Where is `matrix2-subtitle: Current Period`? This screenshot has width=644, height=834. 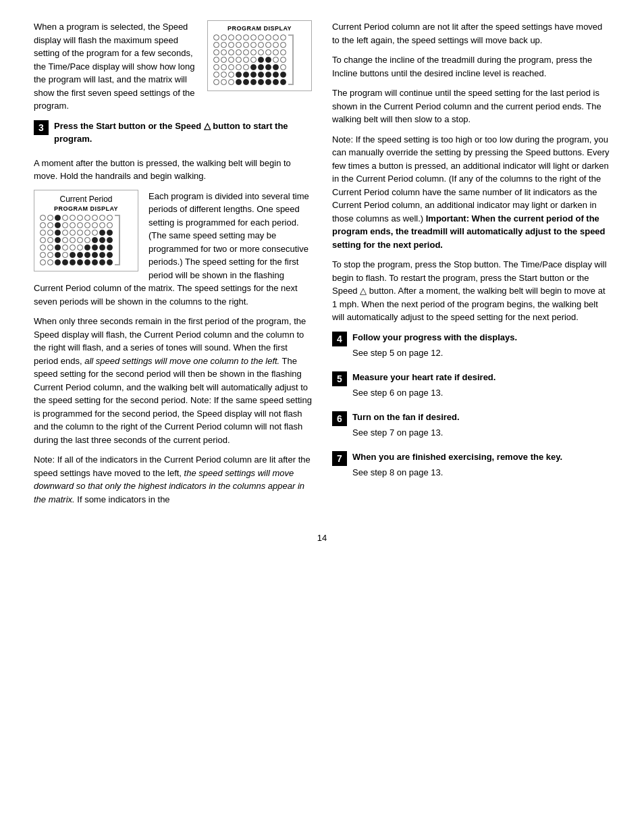 matrix2-subtitle: Current Period is located at coordinates (86, 199).